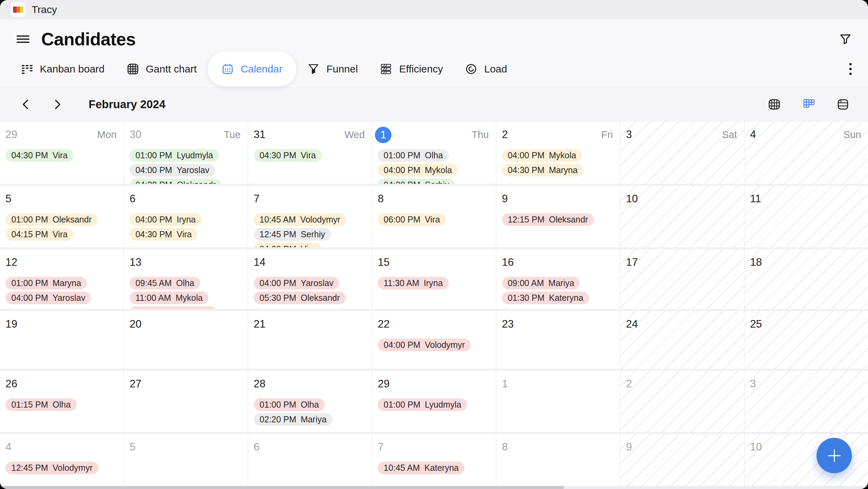  I want to click on add-event-button, so click(834, 455).